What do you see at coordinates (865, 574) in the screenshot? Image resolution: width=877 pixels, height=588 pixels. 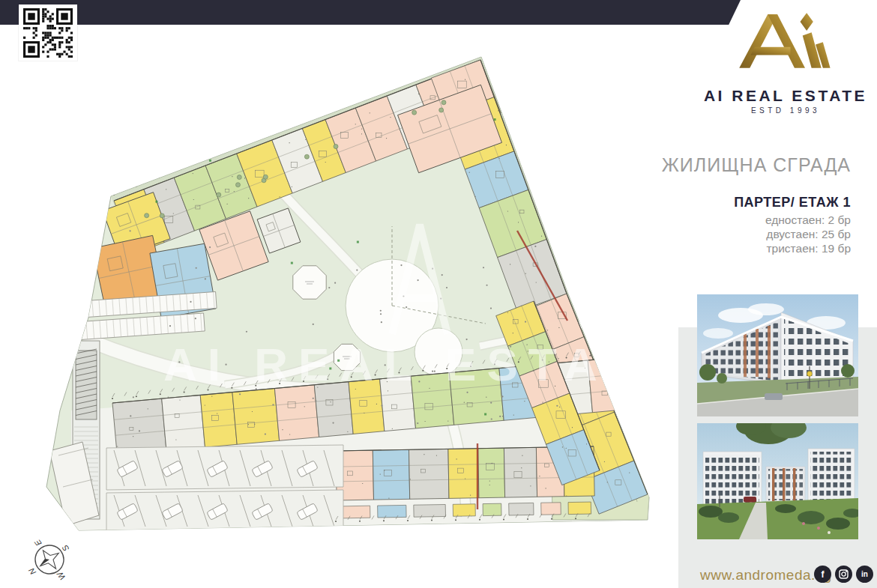 I see `linkedin-icon: in` at bounding box center [865, 574].